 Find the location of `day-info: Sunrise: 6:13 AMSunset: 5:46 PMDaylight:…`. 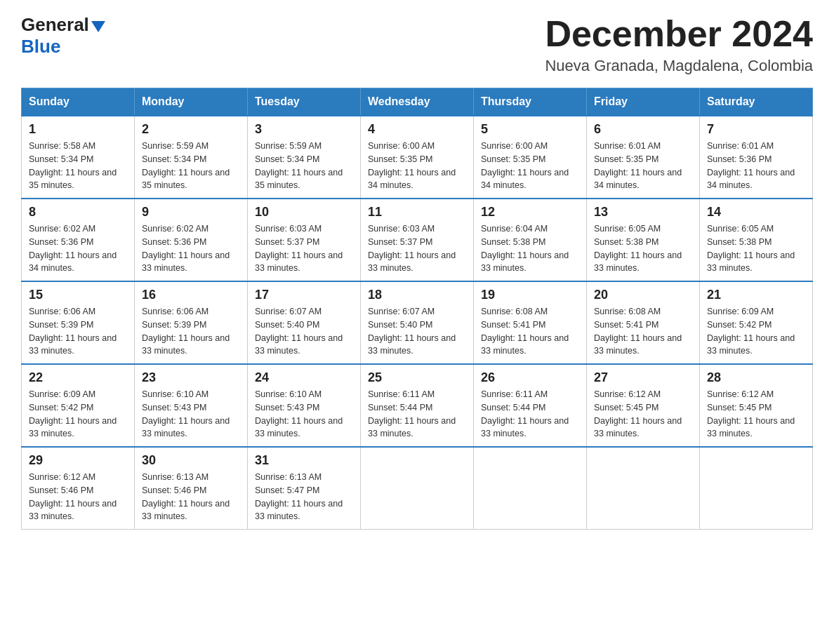

day-info: Sunrise: 6:13 AMSunset: 5:46 PMDaylight:… is located at coordinates (191, 497).